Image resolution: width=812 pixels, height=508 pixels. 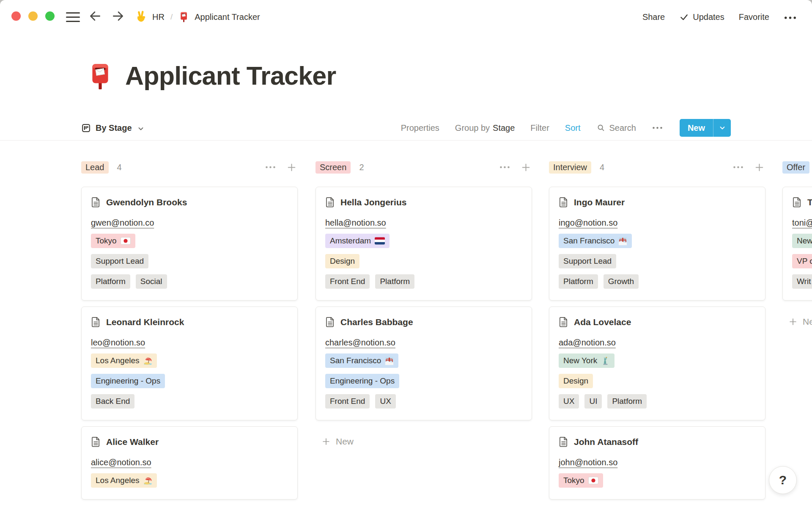 What do you see at coordinates (101, 76) in the screenshot?
I see `page-title-emoji-icon` at bounding box center [101, 76].